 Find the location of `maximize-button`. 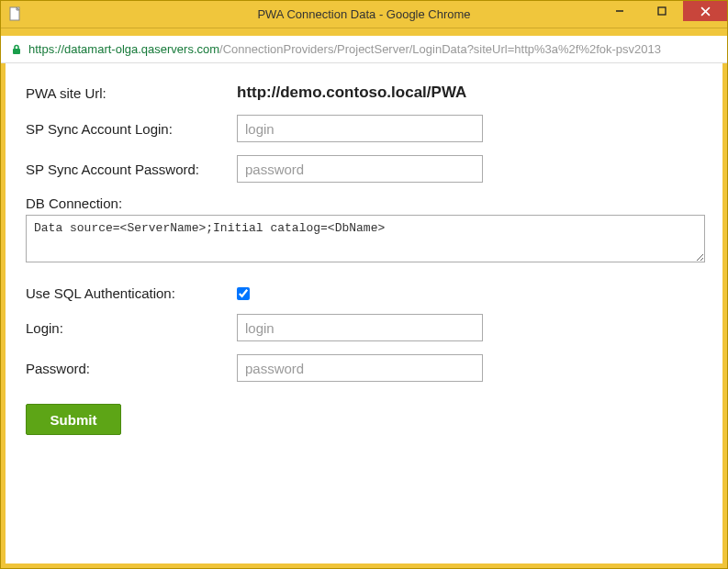

maximize-button is located at coordinates (662, 11).